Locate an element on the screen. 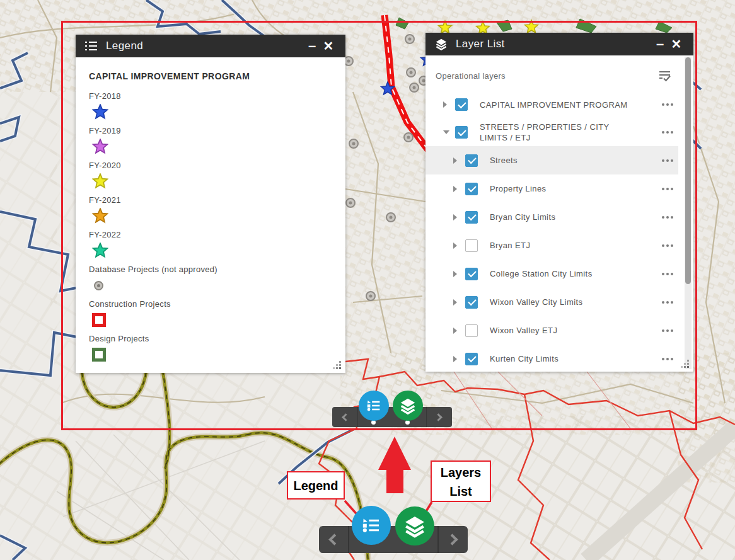 This screenshot has width=735, height=560. legend-callout: Legend is located at coordinates (316, 485).